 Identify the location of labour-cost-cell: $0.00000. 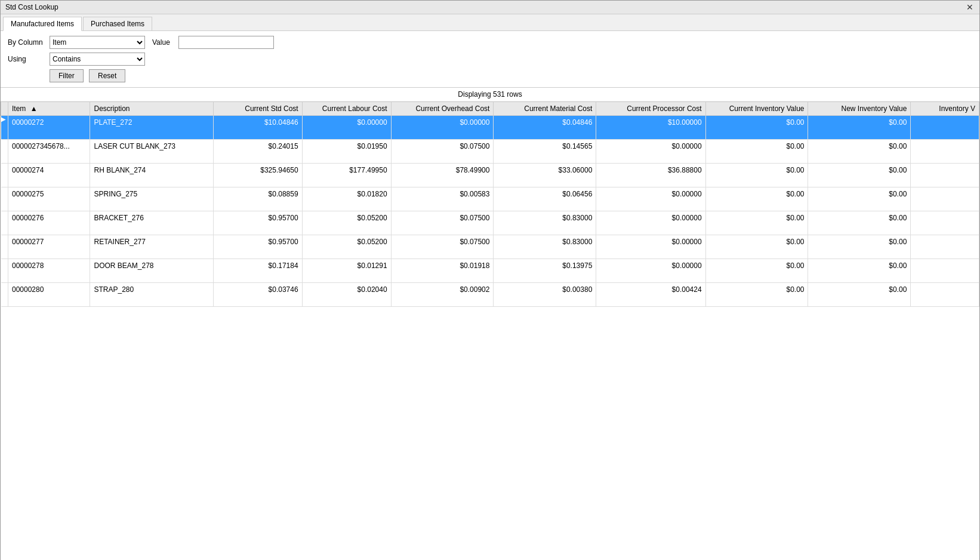
(346, 128).